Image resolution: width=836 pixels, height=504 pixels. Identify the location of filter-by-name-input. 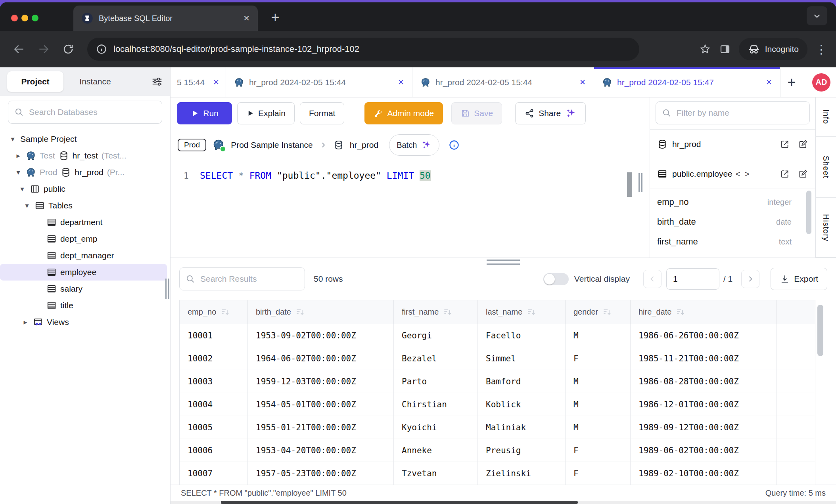
(740, 113).